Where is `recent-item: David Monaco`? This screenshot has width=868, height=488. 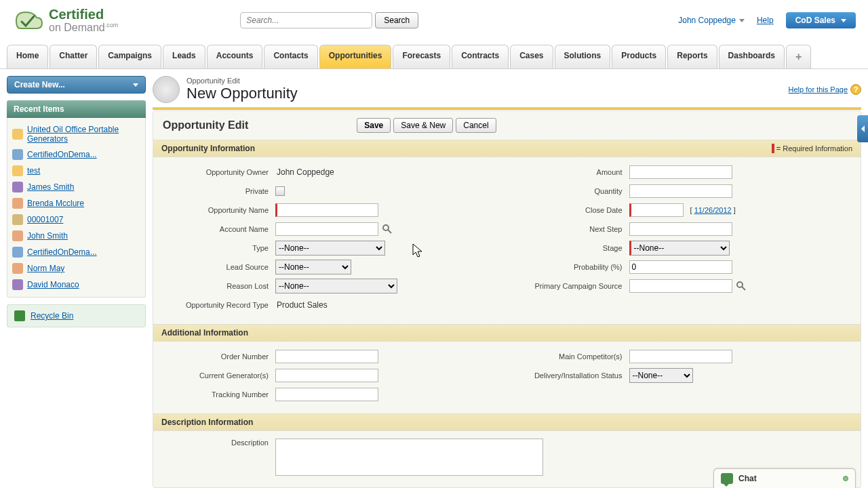 recent-item: David Monaco is located at coordinates (76, 285).